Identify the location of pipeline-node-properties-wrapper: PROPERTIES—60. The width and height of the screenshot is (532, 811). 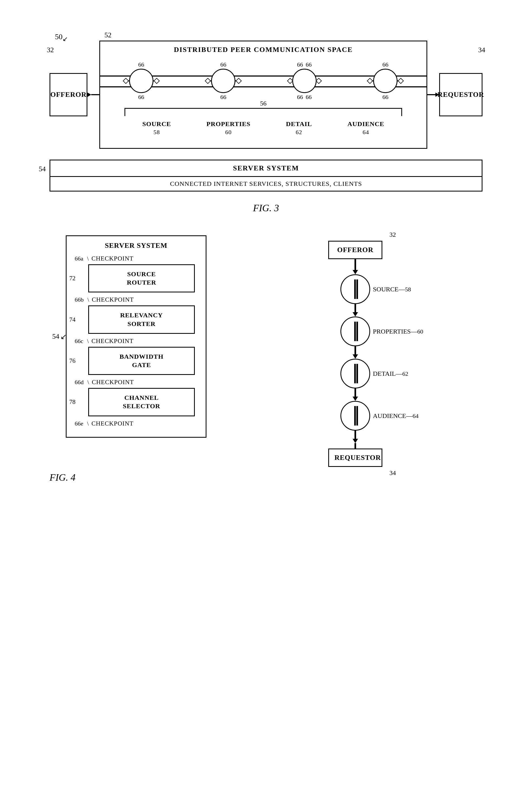
(355, 331).